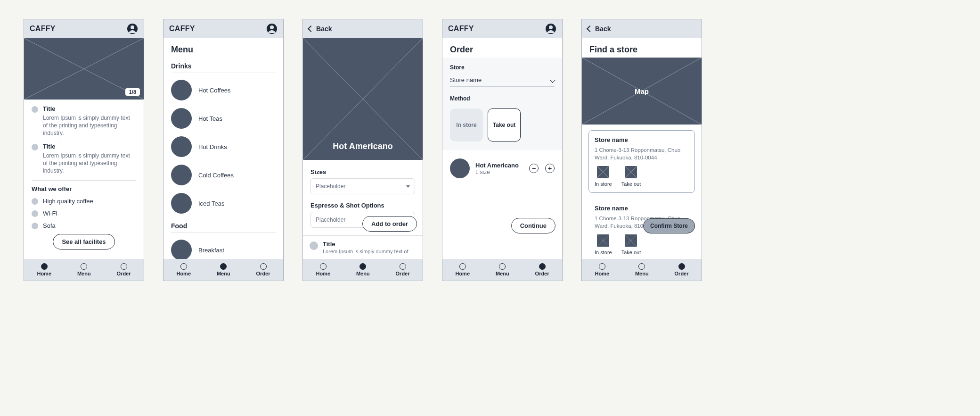 Image resolution: width=980 pixels, height=416 pixels. I want to click on back-label: Back, so click(603, 29).